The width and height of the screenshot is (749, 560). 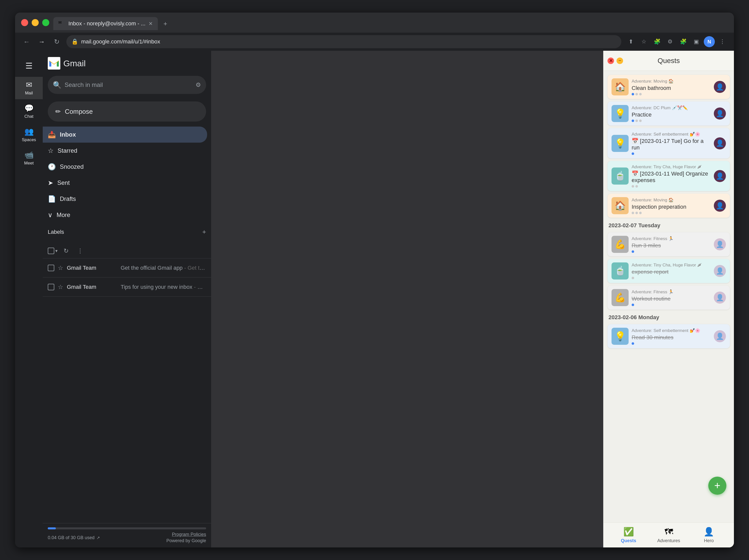 What do you see at coordinates (125, 151) in the screenshot?
I see `nav-item-starred: ☆ Starred` at bounding box center [125, 151].